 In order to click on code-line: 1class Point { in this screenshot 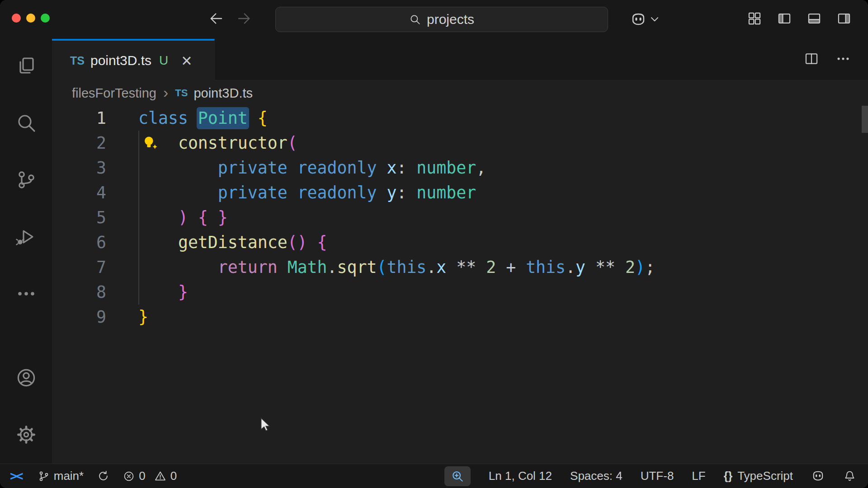, I will do `click(460, 118)`.